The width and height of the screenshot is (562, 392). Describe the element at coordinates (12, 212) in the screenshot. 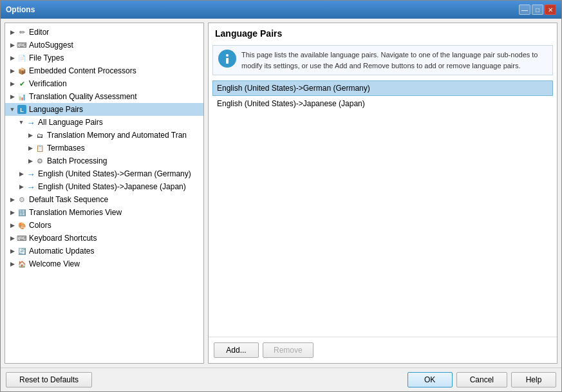

I see `expander-tmview: ▶` at that location.